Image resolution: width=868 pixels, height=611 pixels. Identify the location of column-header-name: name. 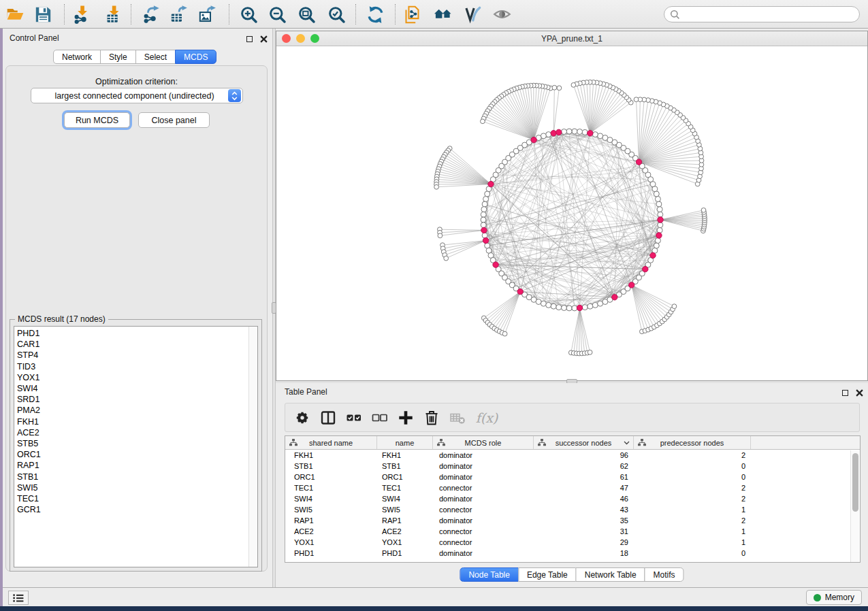
(405, 442).